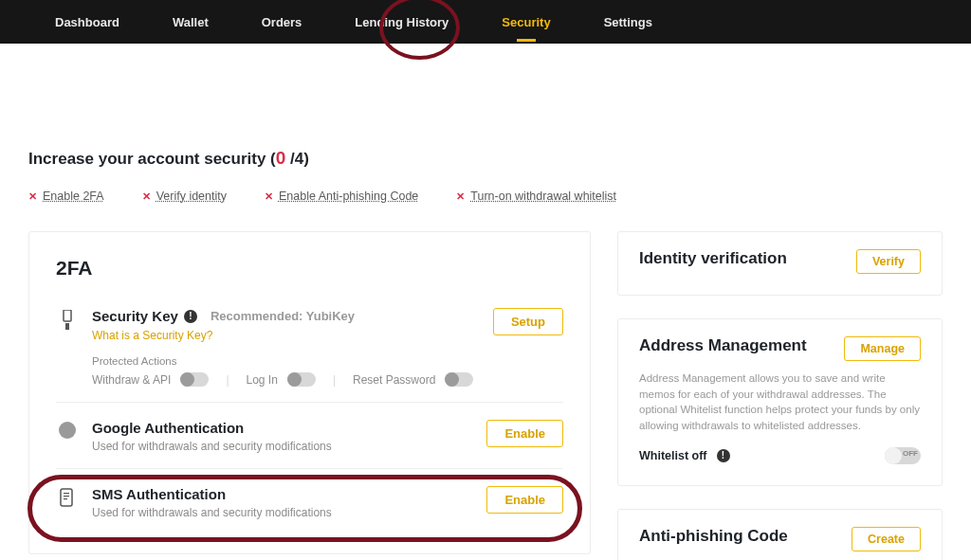 The width and height of the screenshot is (971, 560). Describe the element at coordinates (135, 316) in the screenshot. I see `security-key-title: Security Key` at that location.